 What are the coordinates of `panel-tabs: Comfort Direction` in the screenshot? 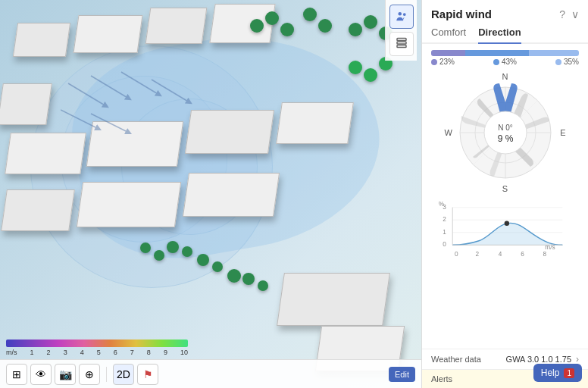 It's located at (505, 33).